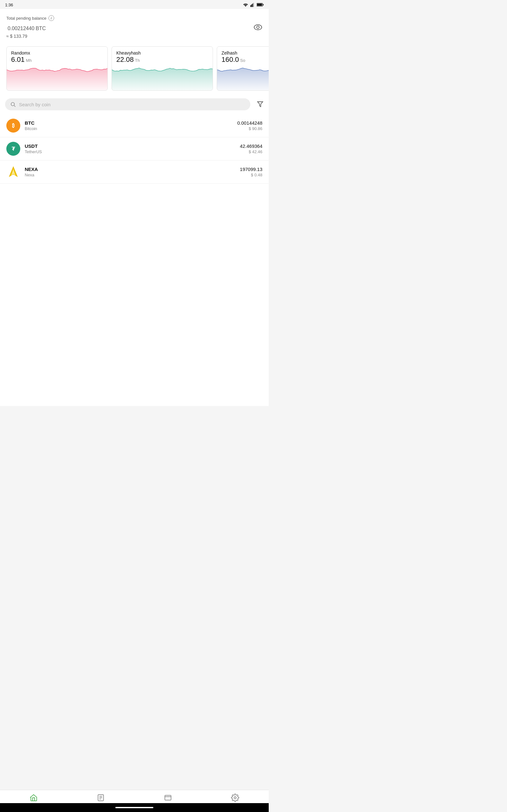 This screenshot has height=812, width=507. I want to click on coin-amount: 0.00144248, so click(250, 123).